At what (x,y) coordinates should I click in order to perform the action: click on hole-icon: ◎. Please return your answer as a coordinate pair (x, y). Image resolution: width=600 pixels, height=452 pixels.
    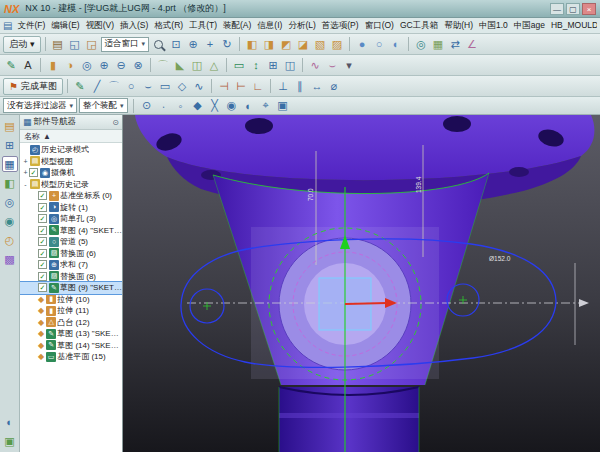
    Looking at the image, I should click on (87, 65).